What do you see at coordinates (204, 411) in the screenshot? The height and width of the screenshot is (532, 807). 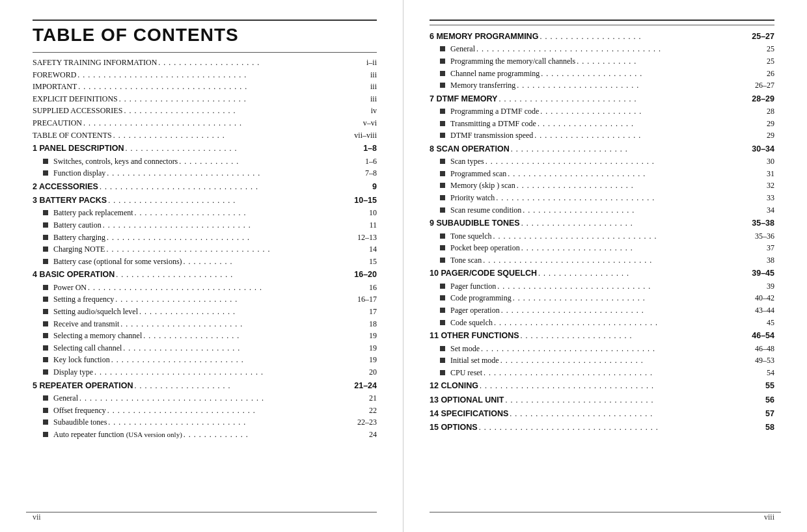 I see `toc-sub-entry: Offset frequency . . . . . . . . . . . .…` at bounding box center [204, 411].